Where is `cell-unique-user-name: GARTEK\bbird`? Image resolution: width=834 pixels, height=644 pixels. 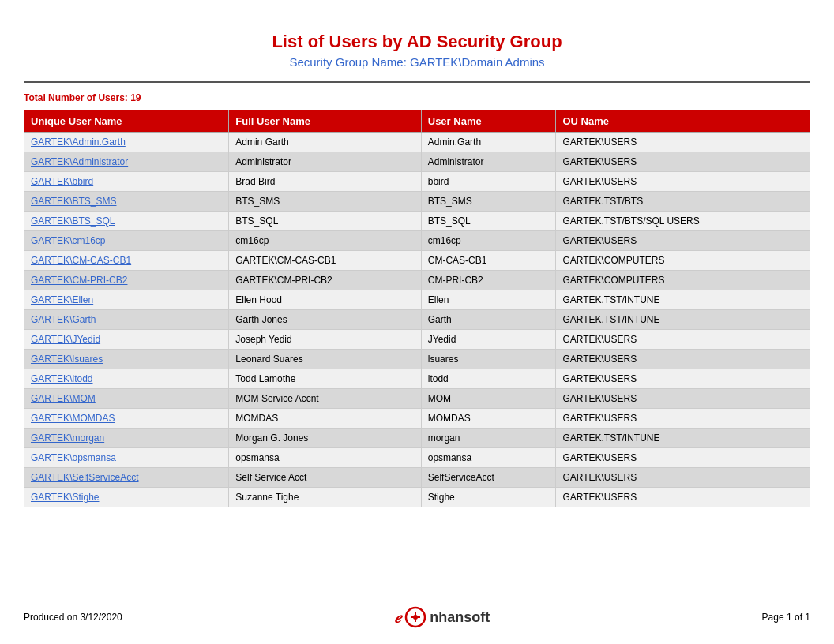
cell-unique-user-name: GARTEK\bbird is located at coordinates (126, 182).